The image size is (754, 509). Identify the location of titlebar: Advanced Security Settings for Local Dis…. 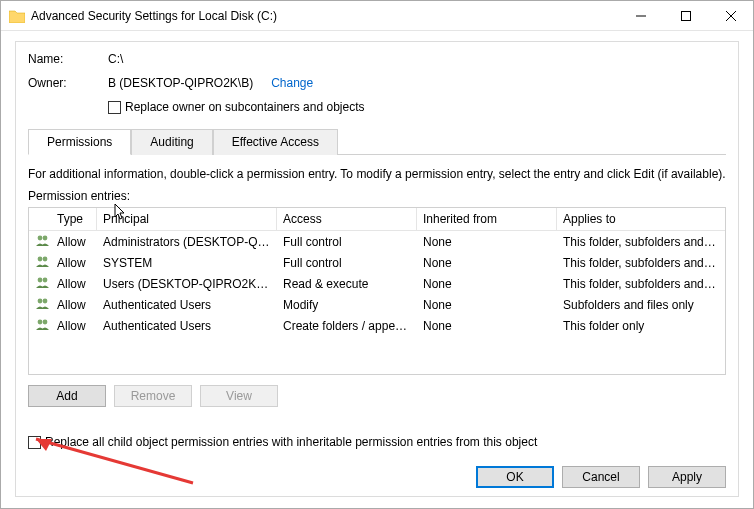
(377, 16).